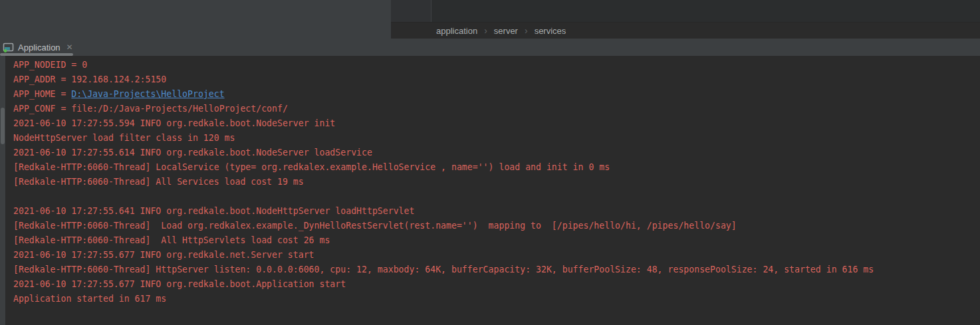 This screenshot has width=980, height=325. I want to click on console-line: Application started in 617 ms, so click(497, 299).